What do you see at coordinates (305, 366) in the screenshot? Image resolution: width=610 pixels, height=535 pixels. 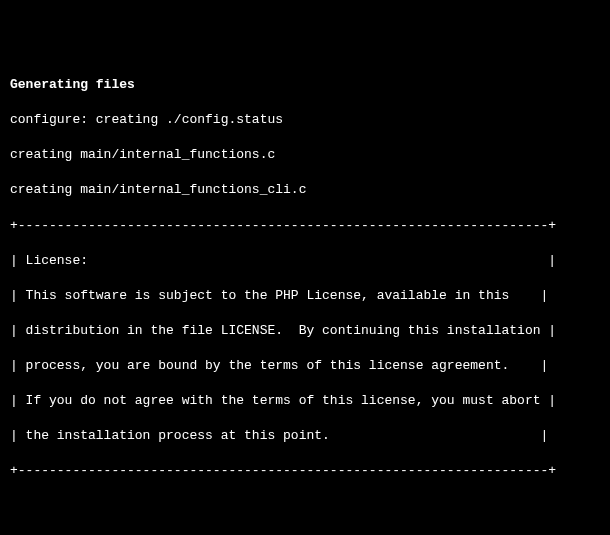 I see `license-box-line: | process, you are bound by the terms of…` at bounding box center [305, 366].